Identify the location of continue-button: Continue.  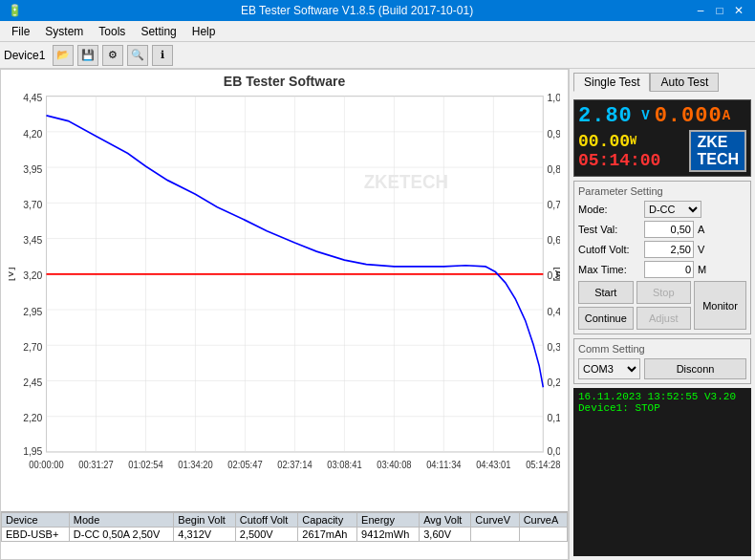
(606, 318).